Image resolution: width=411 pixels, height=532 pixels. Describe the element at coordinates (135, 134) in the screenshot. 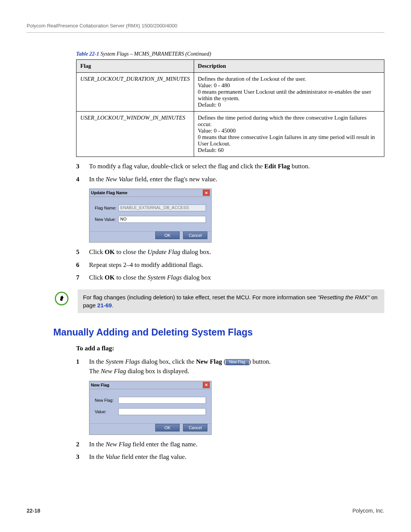

I see `flag-cell: USER_LOCKOUT_WINDOW_IN_MINUTES` at that location.